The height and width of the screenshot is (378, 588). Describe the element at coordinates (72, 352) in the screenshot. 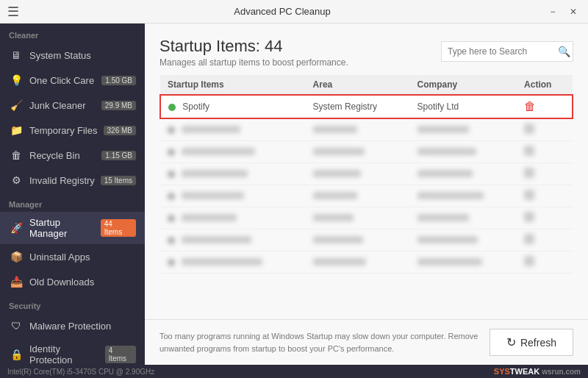

I see `sidebar-item-identity-protection: 🔒 Identity Protection 4 Items` at that location.